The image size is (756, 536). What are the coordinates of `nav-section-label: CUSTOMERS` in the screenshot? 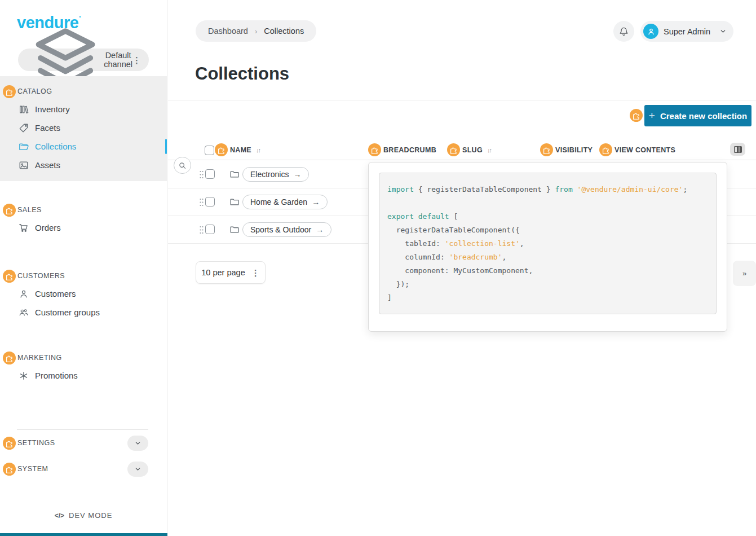 It's located at (41, 276).